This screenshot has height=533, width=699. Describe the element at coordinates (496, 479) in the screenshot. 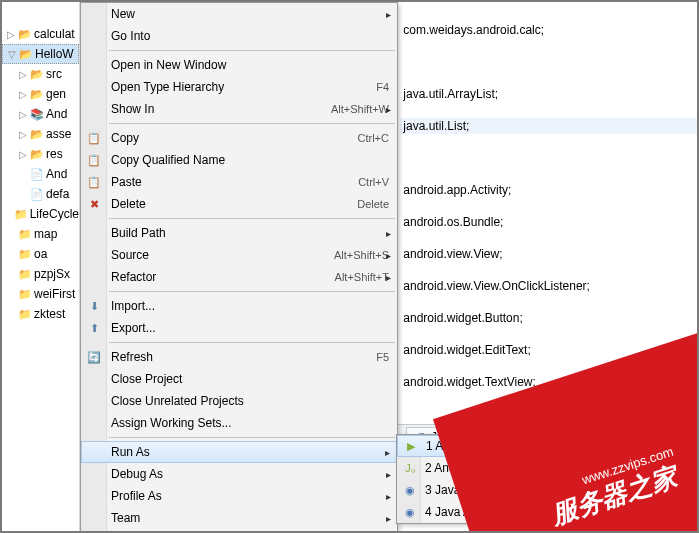

I see `run-as-submenu: ▶1 Android ApplicationJᵤ2 Android JUnit …` at that location.